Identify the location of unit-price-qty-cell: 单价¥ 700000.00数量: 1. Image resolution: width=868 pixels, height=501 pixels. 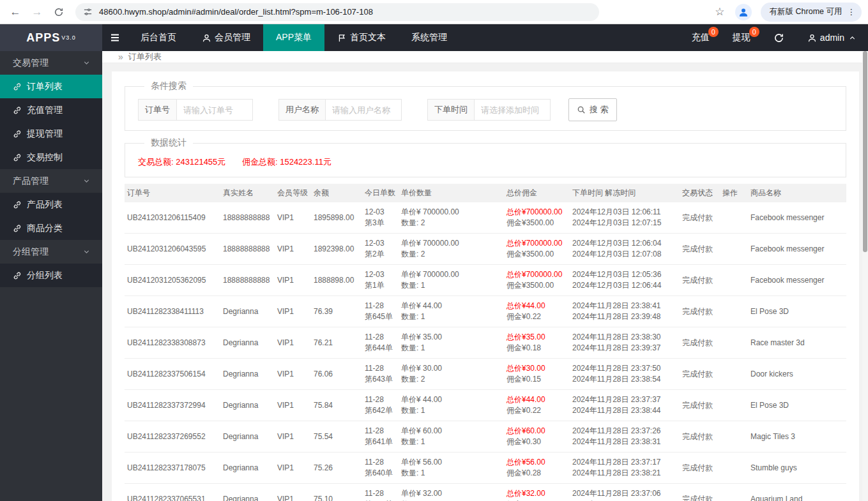
(450, 281).